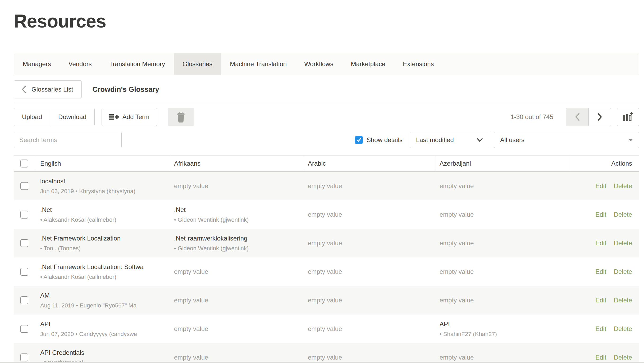  What do you see at coordinates (105, 353) in the screenshot?
I see `term-text: API Credentials` at bounding box center [105, 353].